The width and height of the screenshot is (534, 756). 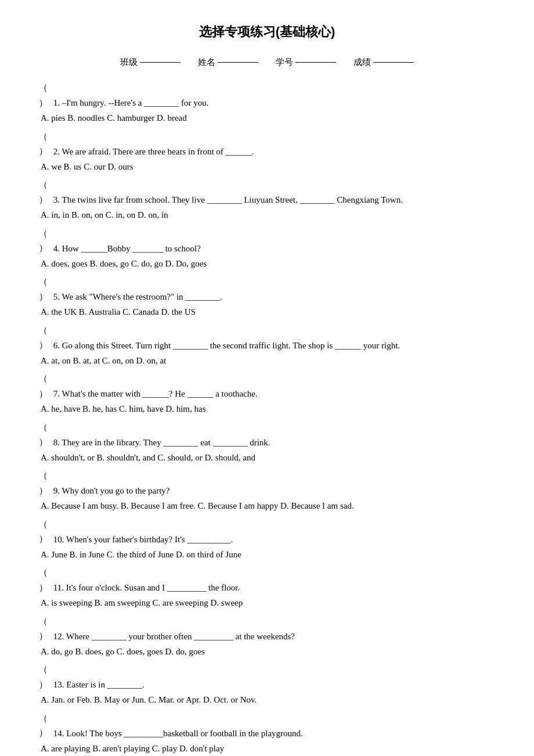 What do you see at coordinates (267, 264) in the screenshot?
I see `options-line-4: A. does, goes B. does, go C. do, go D. D…` at bounding box center [267, 264].